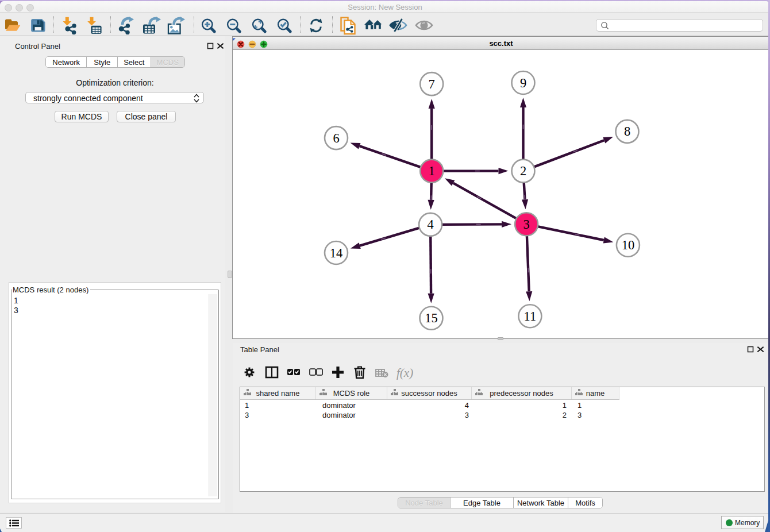 This screenshot has height=532, width=770. I want to click on svg-text: 3, so click(526, 224).